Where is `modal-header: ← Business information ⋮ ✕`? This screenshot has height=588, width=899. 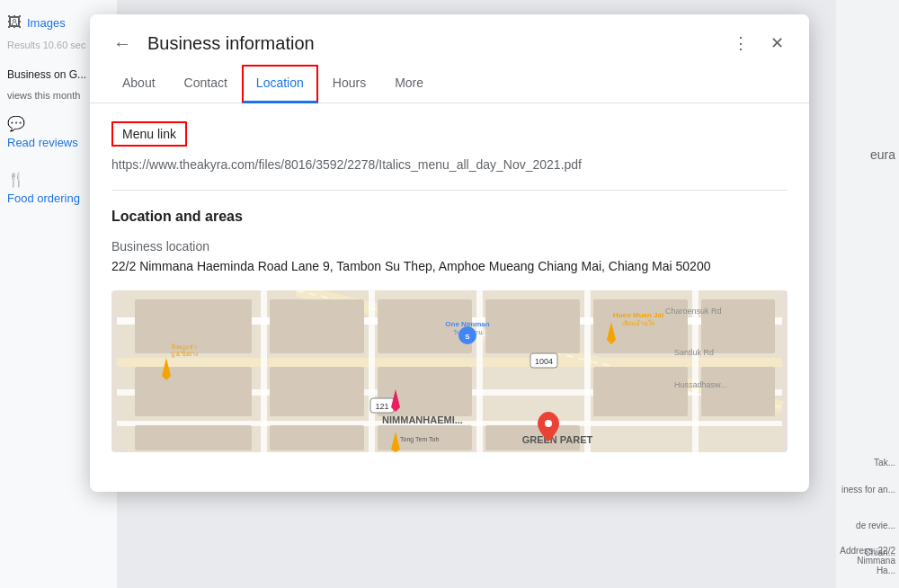
modal-header: ← Business information ⋮ ✕ is located at coordinates (450, 36).